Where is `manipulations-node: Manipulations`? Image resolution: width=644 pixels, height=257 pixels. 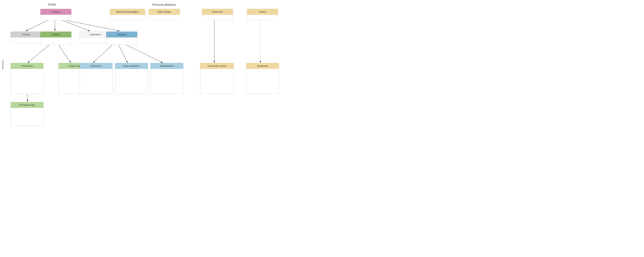
manipulations-node: Manipulations is located at coordinates (167, 79).